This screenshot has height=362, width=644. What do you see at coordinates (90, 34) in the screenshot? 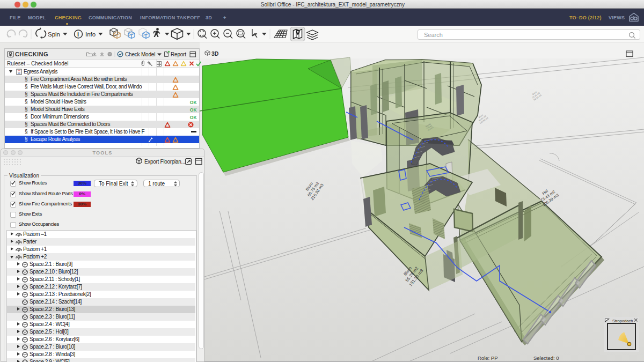
I see `svg-text: Info` at bounding box center [90, 34].